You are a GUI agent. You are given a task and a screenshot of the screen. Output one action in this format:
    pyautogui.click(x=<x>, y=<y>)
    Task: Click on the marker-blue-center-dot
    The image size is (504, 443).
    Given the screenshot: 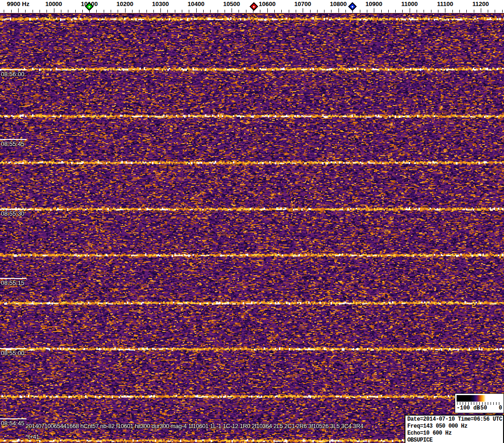 What is the action you would take?
    pyautogui.click(x=352, y=7)
    